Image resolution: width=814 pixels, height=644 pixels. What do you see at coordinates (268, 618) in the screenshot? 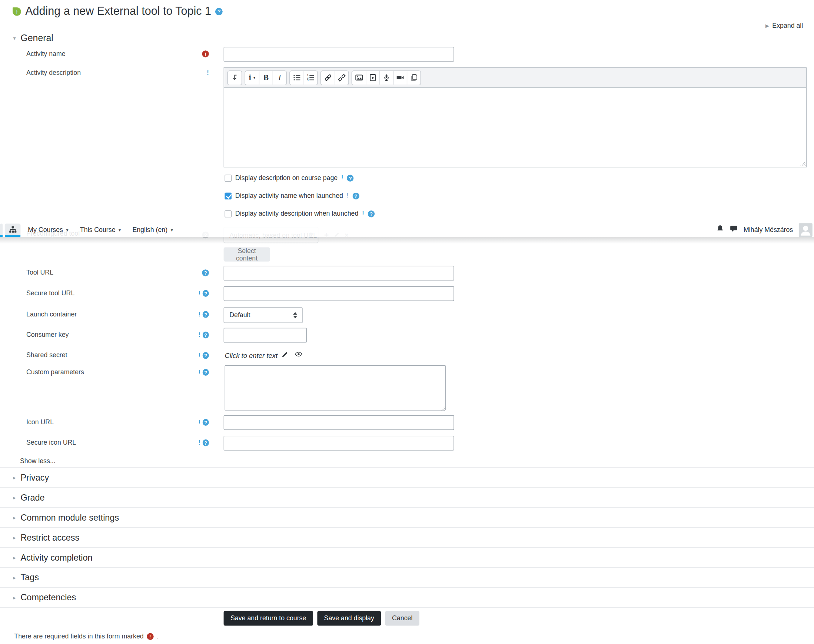
I see `save-and-return-button: Save and return to course` at bounding box center [268, 618].